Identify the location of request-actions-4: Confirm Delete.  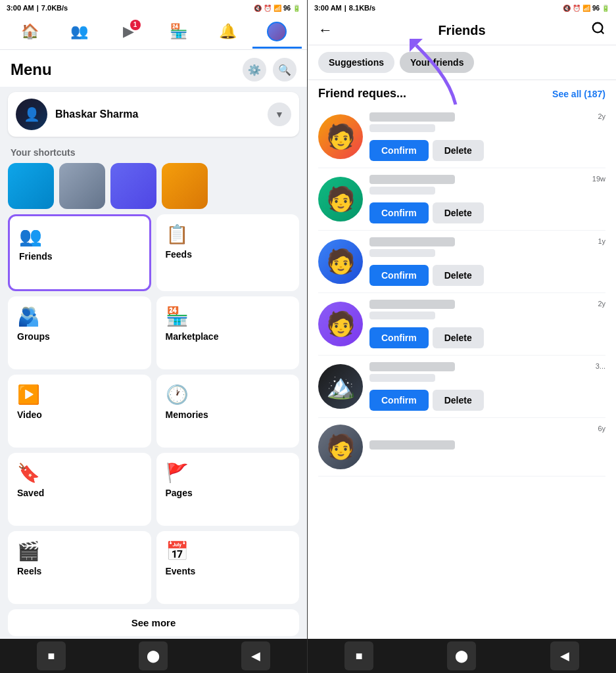
(488, 338).